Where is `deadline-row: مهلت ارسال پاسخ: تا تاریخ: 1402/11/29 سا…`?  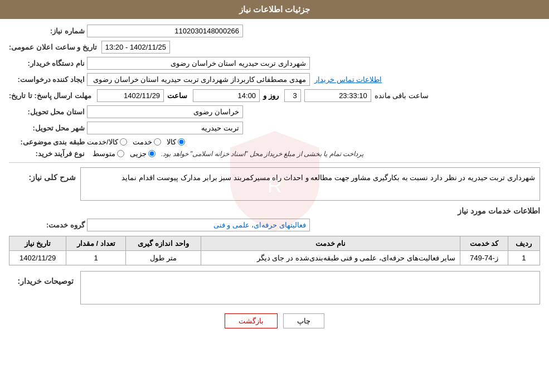 deadline-row: مهلت ارسال پاسخ: تا تاریخ: 1402/11/29 سا… is located at coordinates (274, 96).